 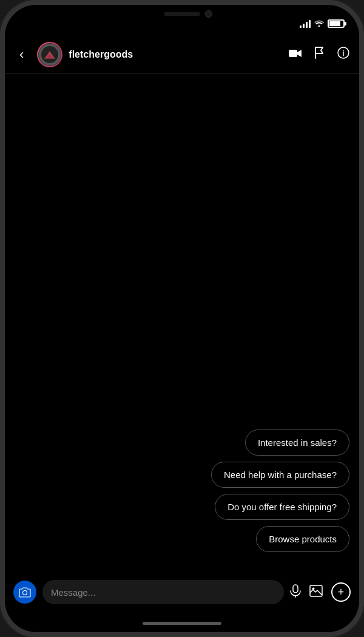 What do you see at coordinates (73, 592) in the screenshot?
I see `message-placeholder: Message...` at bounding box center [73, 592].